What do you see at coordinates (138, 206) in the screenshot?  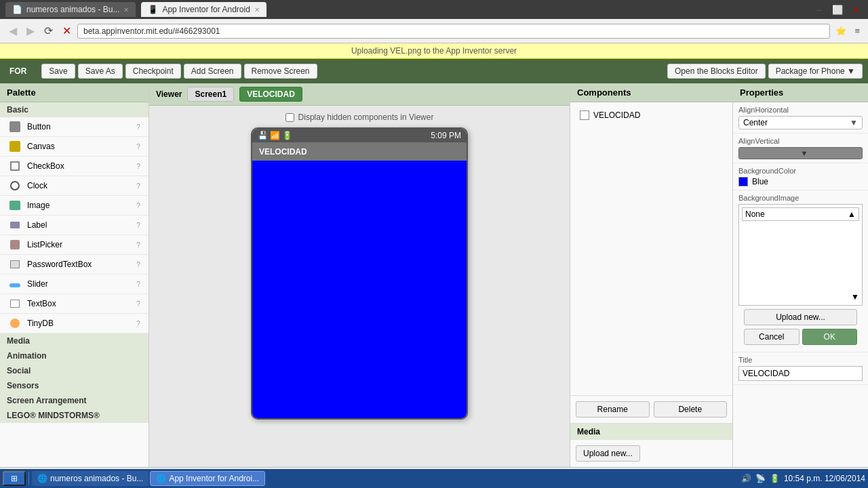 I see `image-help-icon: ?` at bounding box center [138, 206].